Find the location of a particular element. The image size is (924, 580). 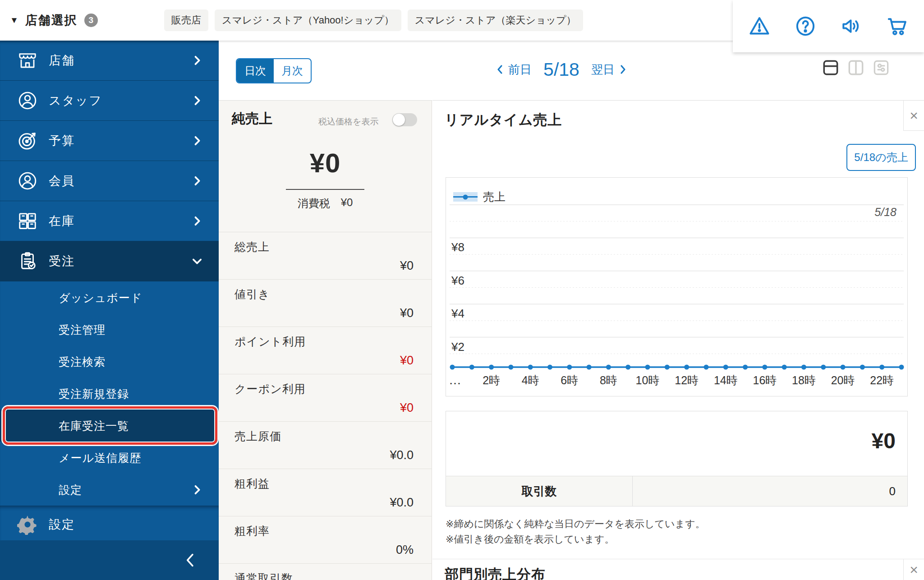

tax-display-toggle is located at coordinates (405, 120).